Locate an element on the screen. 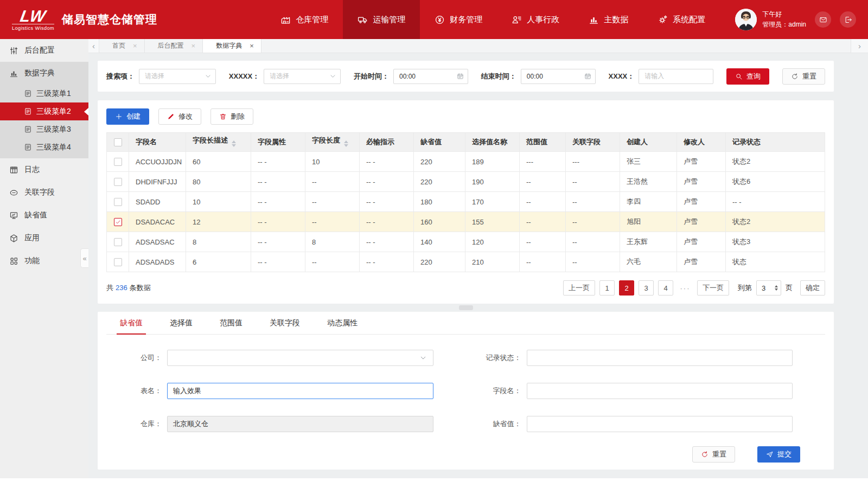 The height and width of the screenshot is (488, 868). page-ellipsis: ··· is located at coordinates (685, 288).